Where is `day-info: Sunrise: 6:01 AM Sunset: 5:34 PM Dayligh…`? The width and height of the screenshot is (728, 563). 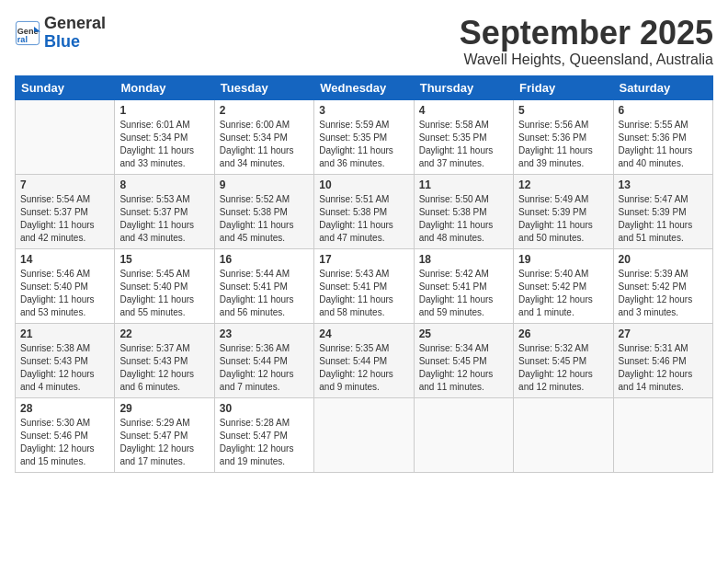
day-info: Sunrise: 6:01 AM Sunset: 5:34 PM Dayligh… is located at coordinates (164, 144).